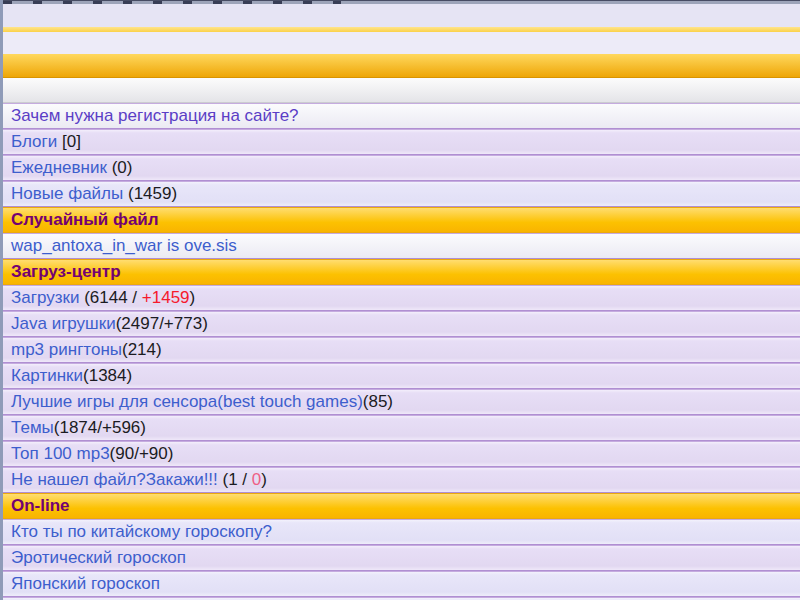 The image size is (800, 600). I want to click on menu-item: Не нашел файл?Закажи!!! (1 / 0), so click(402, 480).